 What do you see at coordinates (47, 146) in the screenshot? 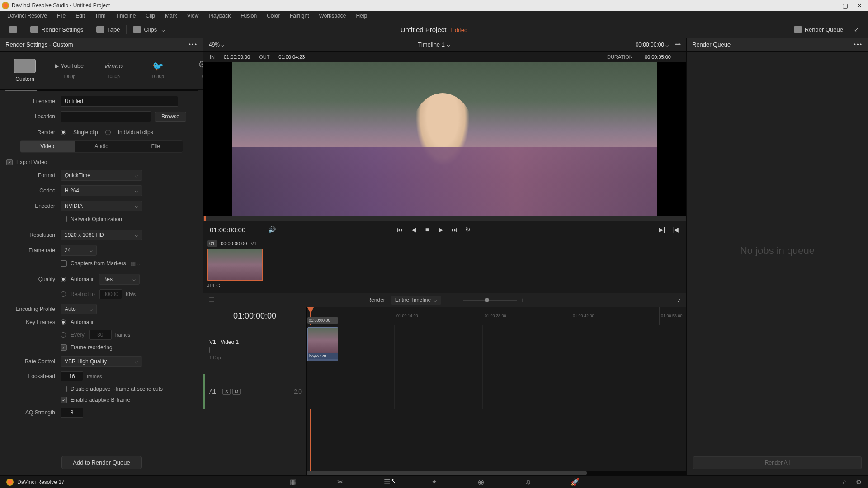
I see `tab-video: Video` at bounding box center [47, 146].